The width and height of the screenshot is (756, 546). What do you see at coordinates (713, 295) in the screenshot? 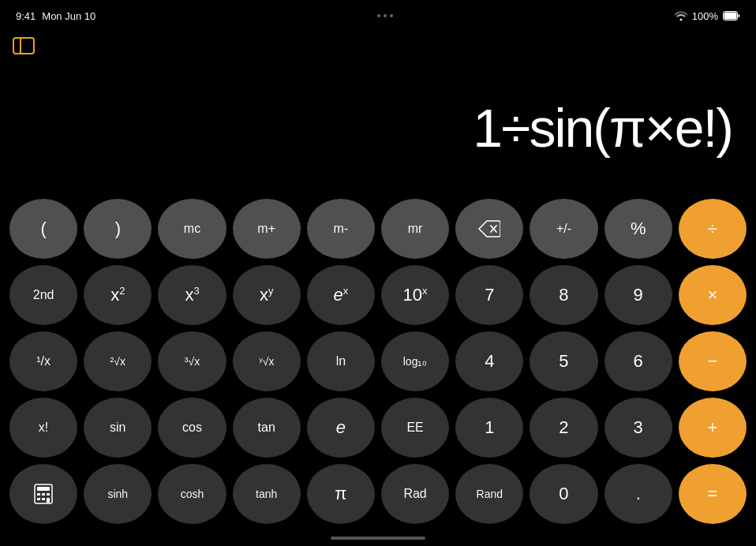
I see `multiply-button: ×` at bounding box center [713, 295].